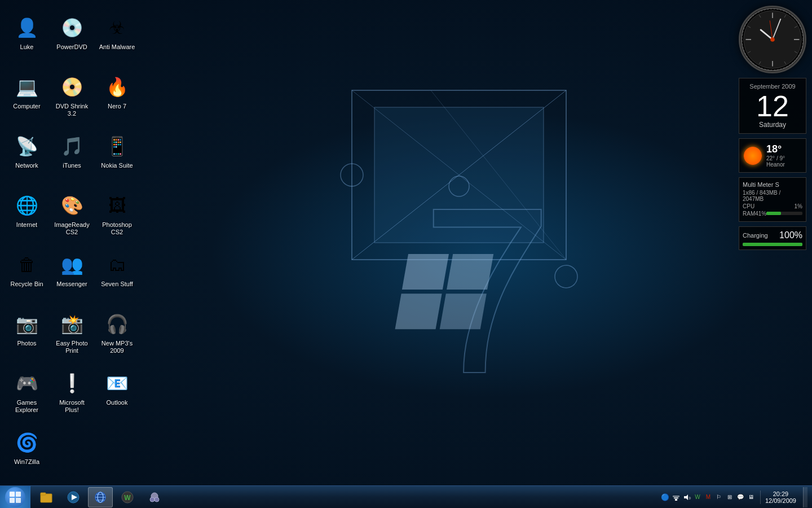 This screenshot has width=812, height=508. Describe the element at coordinates (753, 156) in the screenshot. I see `weather-sun-icon` at that location.